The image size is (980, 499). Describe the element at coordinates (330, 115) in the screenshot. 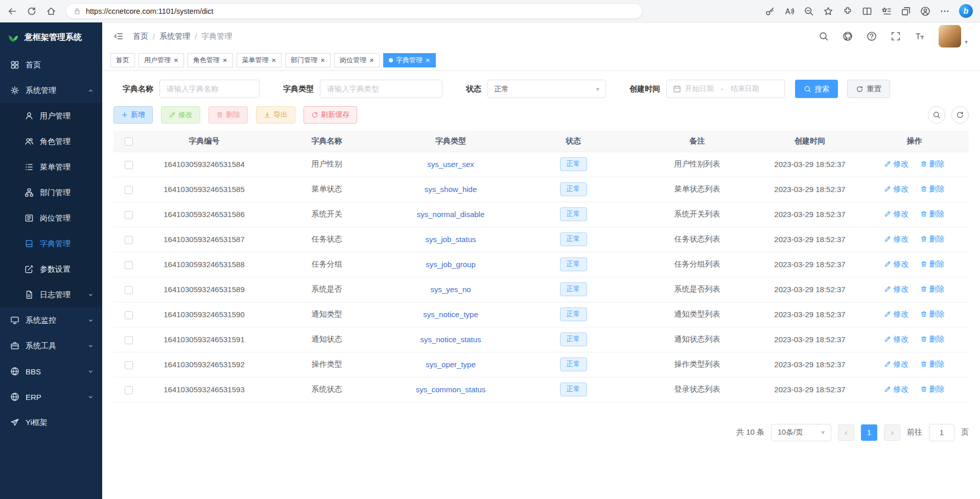

I see `refresh-cache-button: 刷新缓存` at that location.